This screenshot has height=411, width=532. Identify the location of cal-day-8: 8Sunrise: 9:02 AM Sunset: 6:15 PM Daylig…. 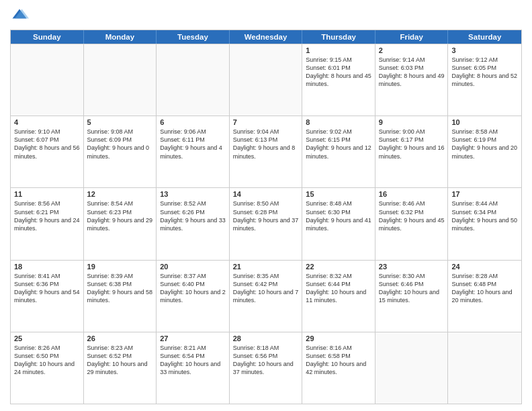
(339, 152).